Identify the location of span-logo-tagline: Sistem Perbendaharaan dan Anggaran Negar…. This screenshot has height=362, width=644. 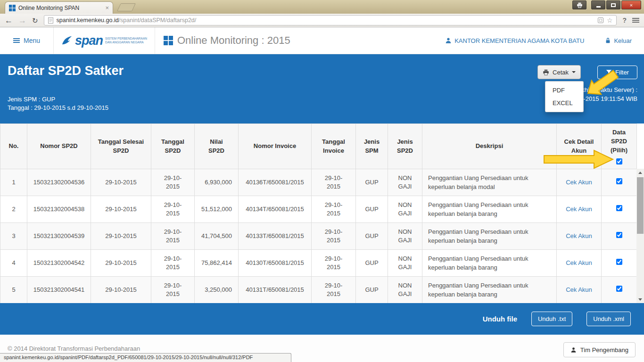
(126, 41).